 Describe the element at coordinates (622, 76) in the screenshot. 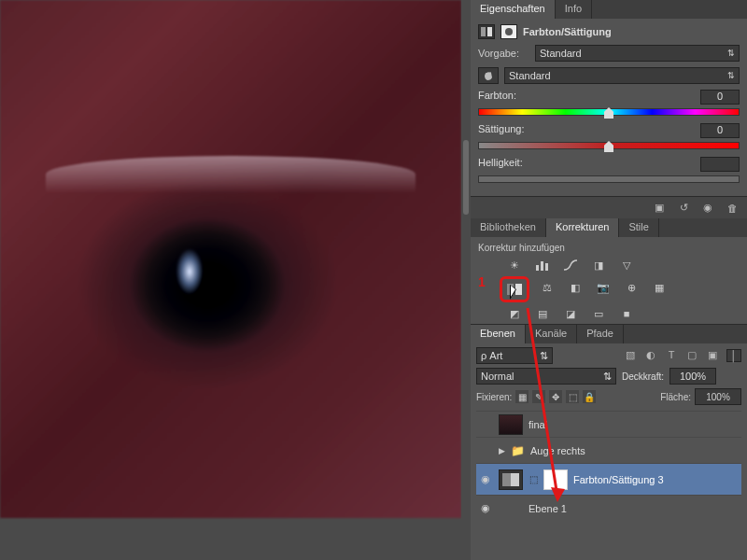

I see `channel-select: Standard ⇅` at that location.